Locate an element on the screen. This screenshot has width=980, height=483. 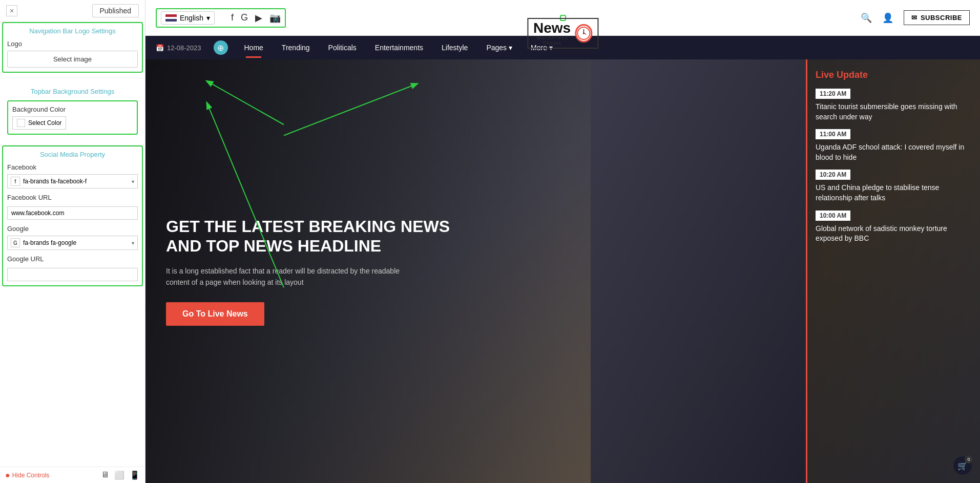
nav-pages-label: Pages is located at coordinates (496, 48).